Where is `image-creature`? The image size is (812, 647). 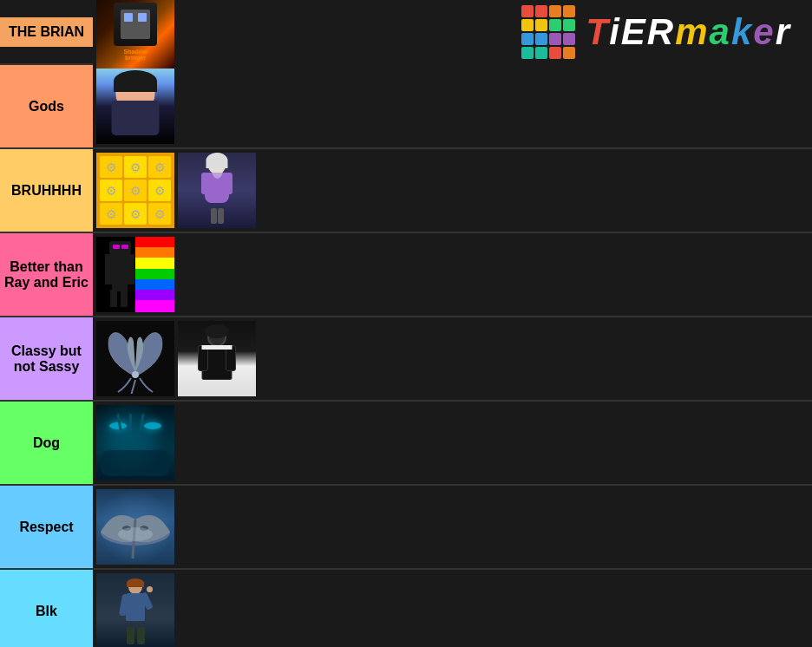 image-creature is located at coordinates (135, 442).